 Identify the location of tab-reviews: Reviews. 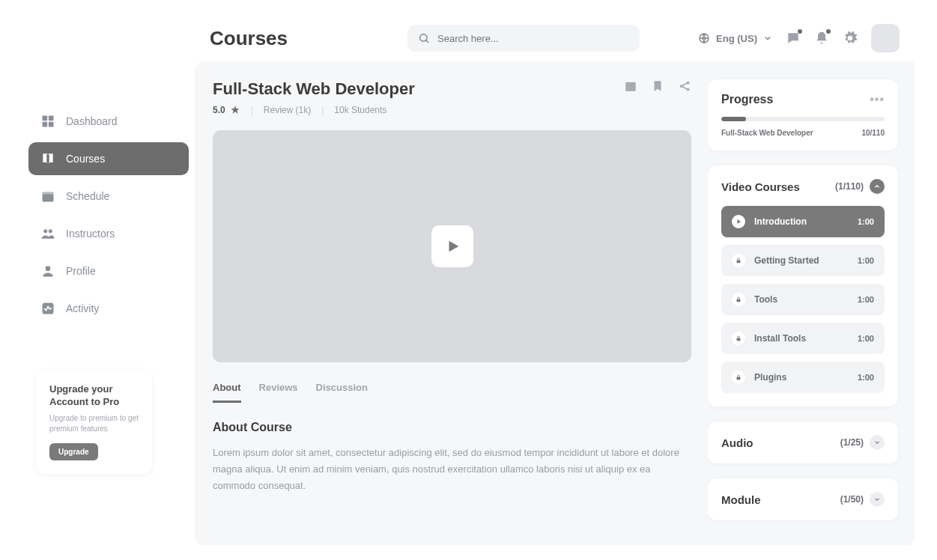
(279, 392).